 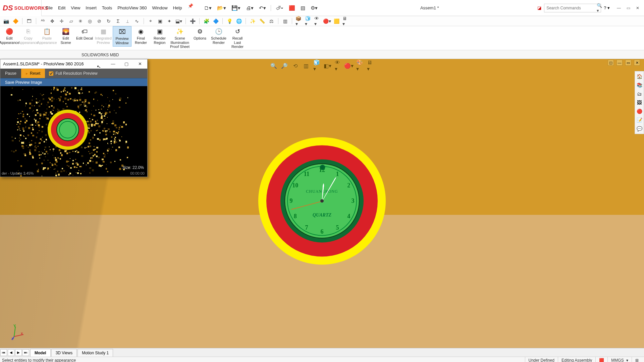 I want to click on maximize-button: ▭, so click(x=628, y=8).